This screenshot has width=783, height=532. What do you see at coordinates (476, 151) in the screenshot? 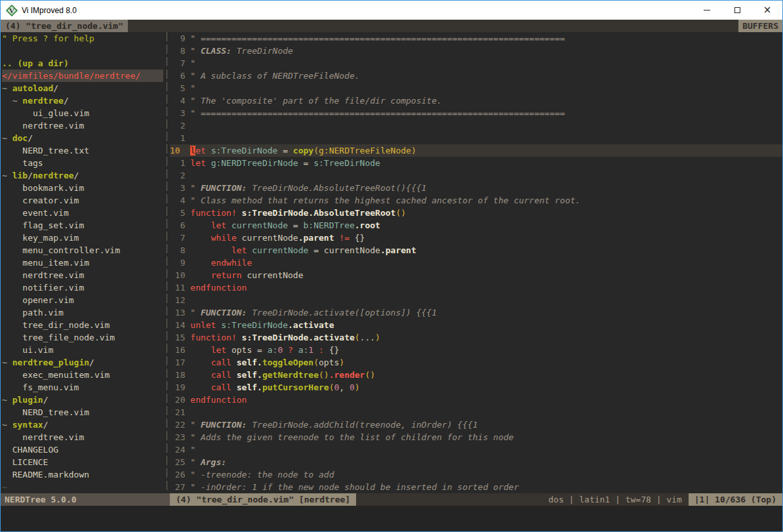
I see `code-line: 10 let s:TreeDirNode = copy(g:NERDTreeFi…` at bounding box center [476, 151].